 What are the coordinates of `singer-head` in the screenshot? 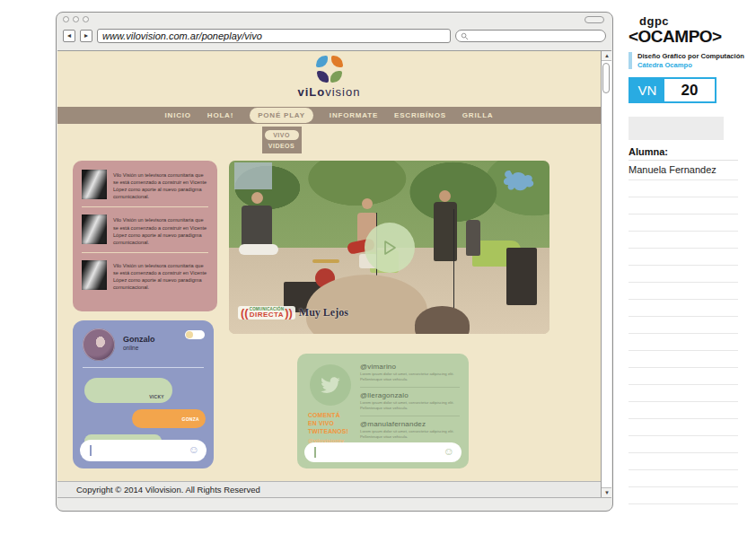 It's located at (445, 196).